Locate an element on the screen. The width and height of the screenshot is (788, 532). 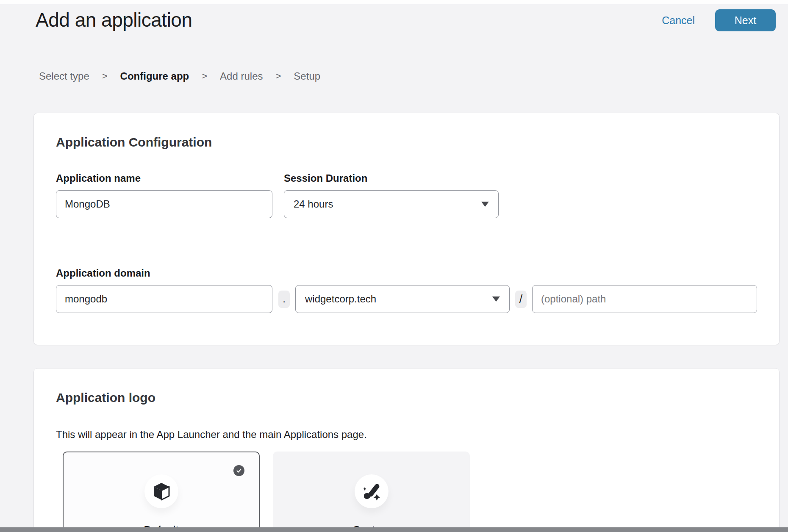
wizard-steps: Select type > Configure app > Add rules … is located at coordinates (180, 76).